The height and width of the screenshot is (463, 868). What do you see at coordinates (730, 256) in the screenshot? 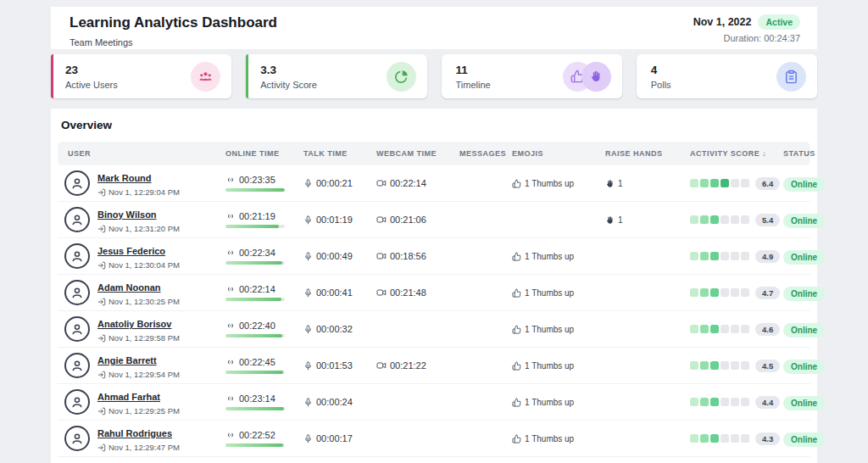
I see `activity-score-cell: 4.9` at bounding box center [730, 256].